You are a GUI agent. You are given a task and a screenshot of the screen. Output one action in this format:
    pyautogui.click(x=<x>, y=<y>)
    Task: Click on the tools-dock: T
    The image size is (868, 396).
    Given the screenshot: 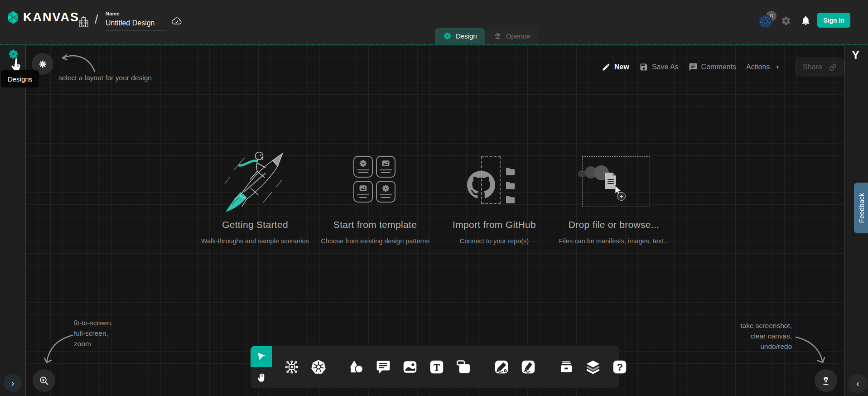 What is the action you would take?
    pyautogui.click(x=435, y=367)
    